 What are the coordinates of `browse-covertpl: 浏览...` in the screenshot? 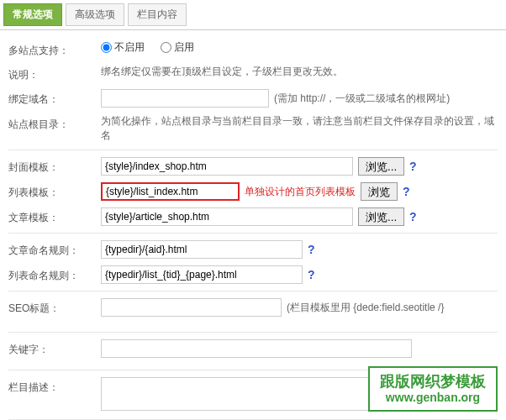 It's located at (382, 166).